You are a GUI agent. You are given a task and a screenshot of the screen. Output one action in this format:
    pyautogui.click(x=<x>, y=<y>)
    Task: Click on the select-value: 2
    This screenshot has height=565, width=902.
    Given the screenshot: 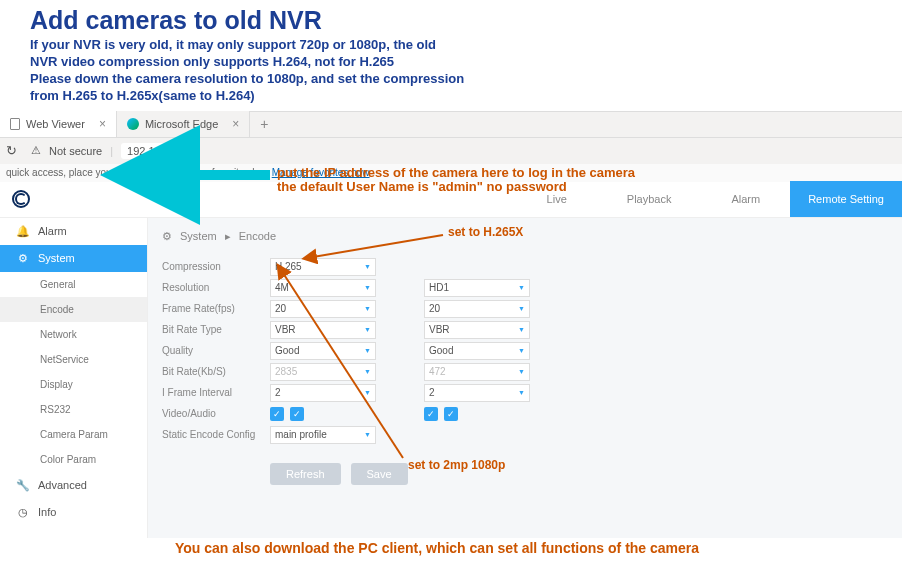 What is the action you would take?
    pyautogui.click(x=432, y=392)
    